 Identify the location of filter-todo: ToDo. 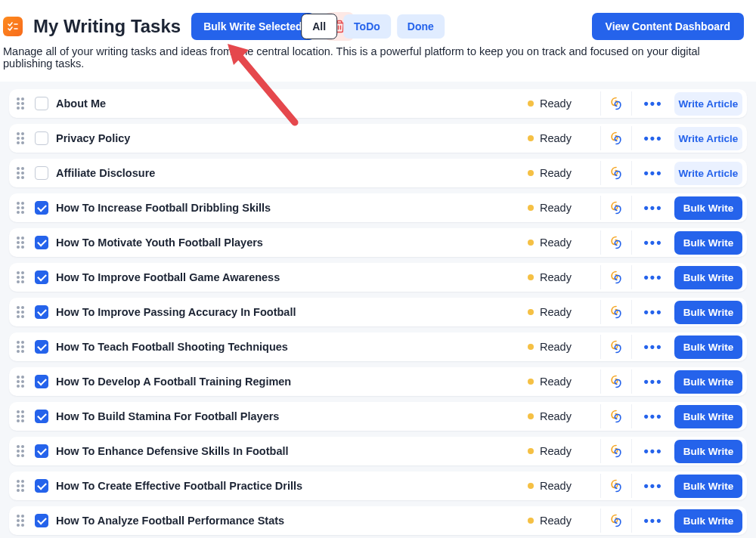
(367, 26).